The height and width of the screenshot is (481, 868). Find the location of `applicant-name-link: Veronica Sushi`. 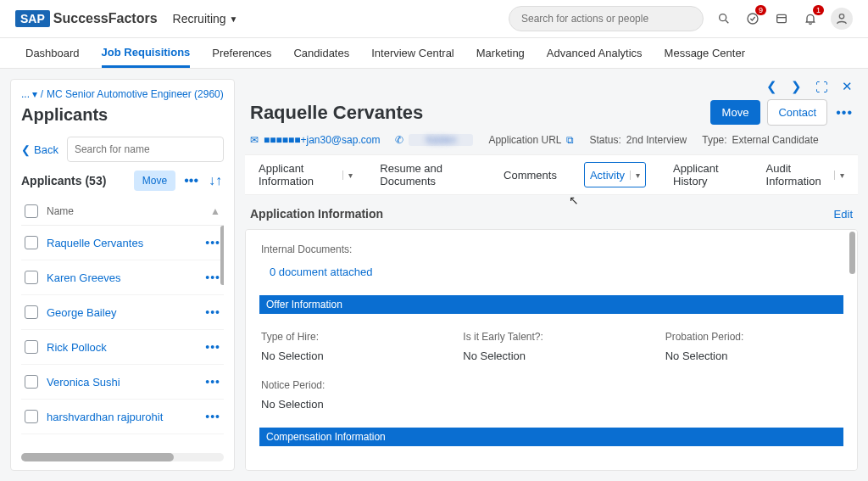

applicant-name-link: Veronica Sushi is located at coordinates (122, 382).